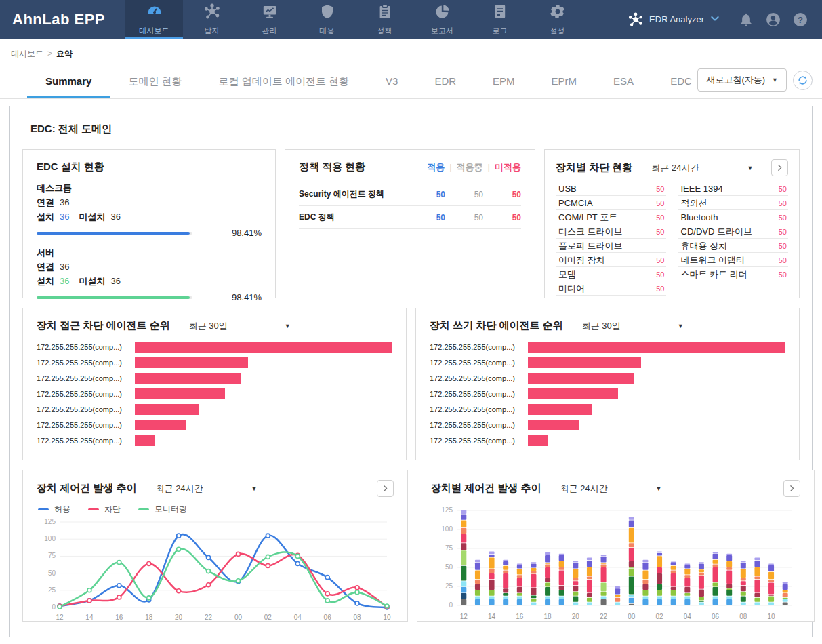  What do you see at coordinates (548, 617) in the screenshot?
I see `svg-text: 18` at bounding box center [548, 617].